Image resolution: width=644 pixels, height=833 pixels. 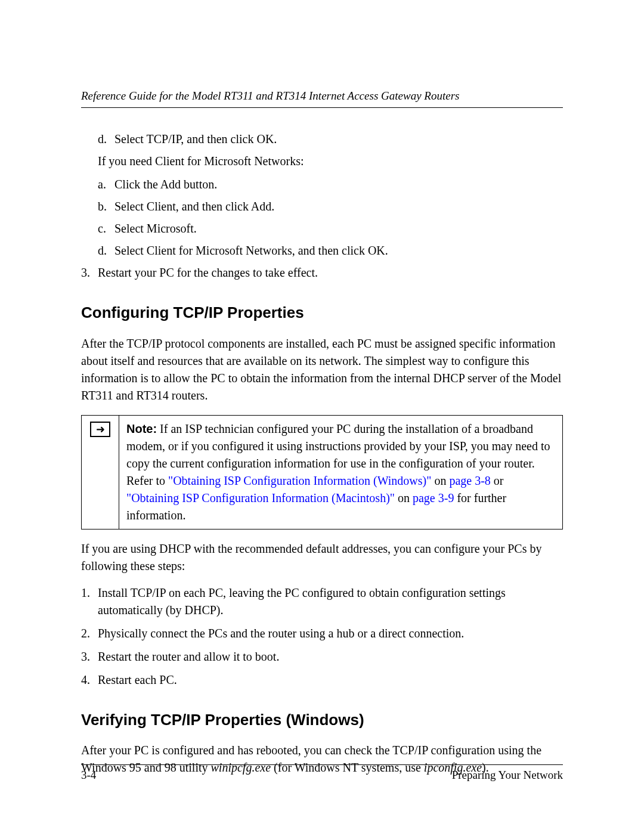 What do you see at coordinates (89, 680) in the screenshot?
I see `list-marker: 4.` at bounding box center [89, 680].